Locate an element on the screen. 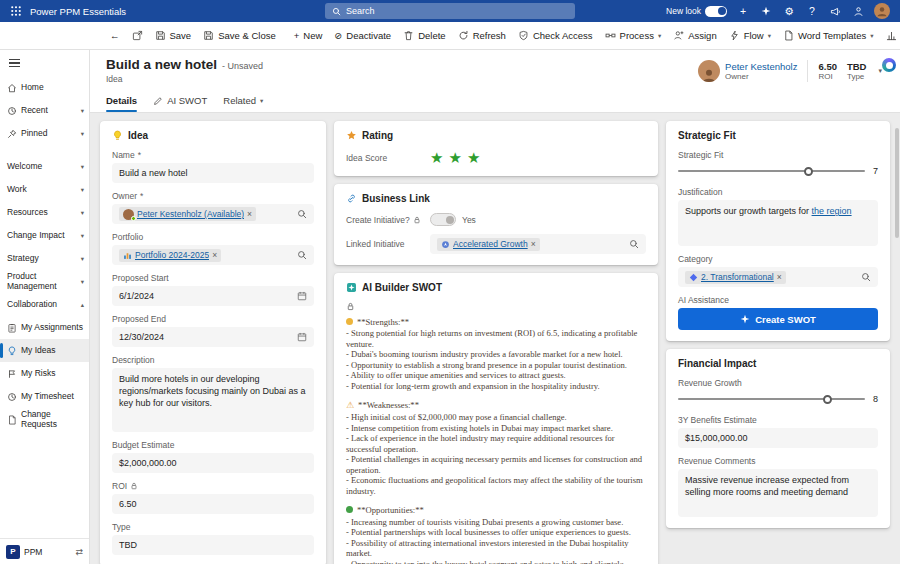 The image size is (900, 564). sidebar-item-pinned: Pinned ▾ is located at coordinates (44, 134).